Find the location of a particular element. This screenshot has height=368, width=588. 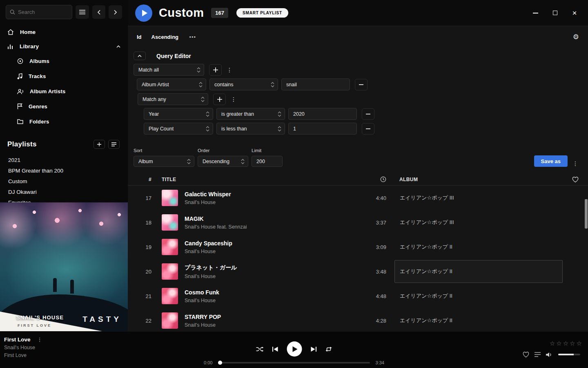

close-button: × is located at coordinates (575, 13).